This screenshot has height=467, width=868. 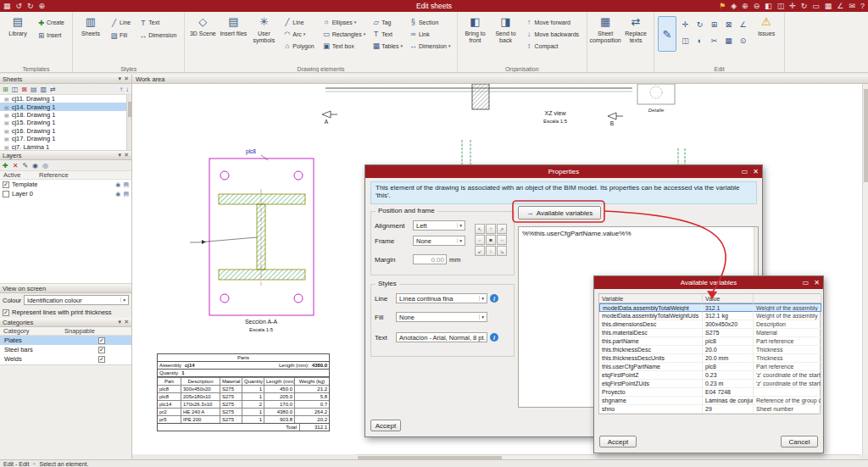 I want to click on print-thickness-checkbox: ✓, so click(x=6, y=313).